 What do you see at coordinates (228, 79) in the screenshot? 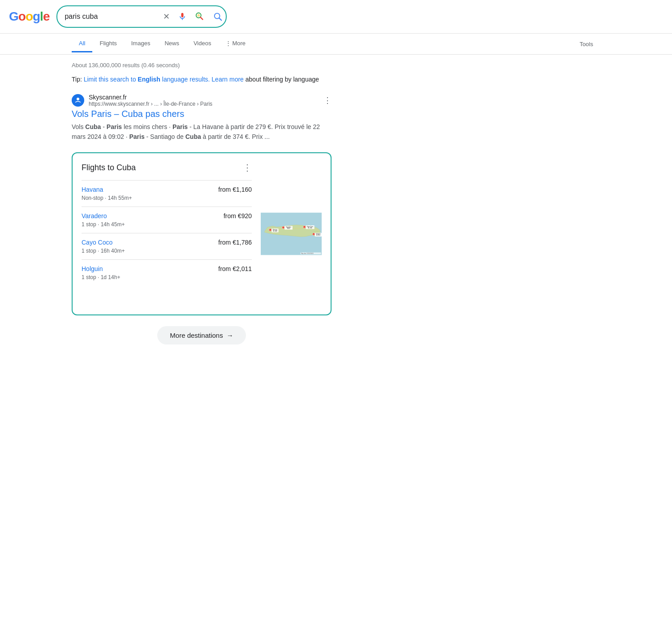
I see `tip-link-learn: Learn more` at bounding box center [228, 79].